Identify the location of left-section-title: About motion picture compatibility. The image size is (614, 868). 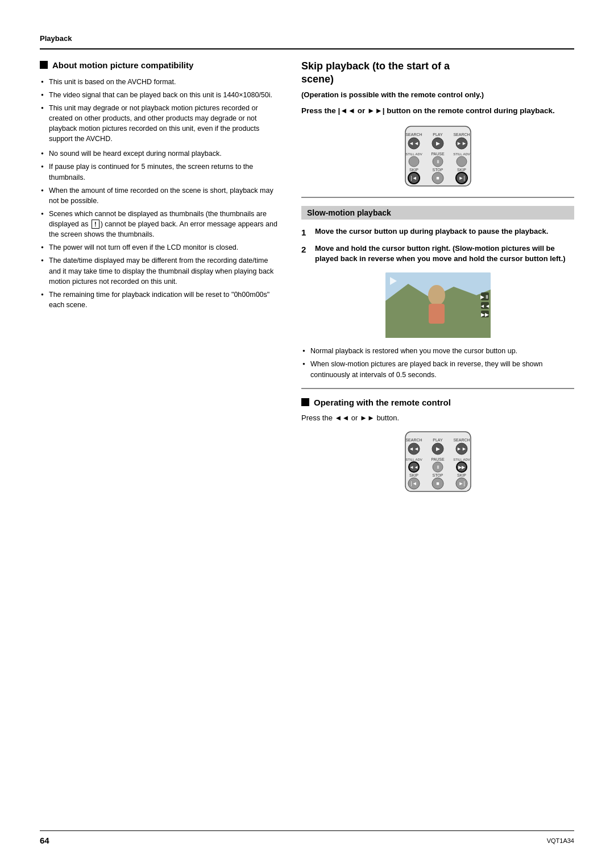
(123, 65).